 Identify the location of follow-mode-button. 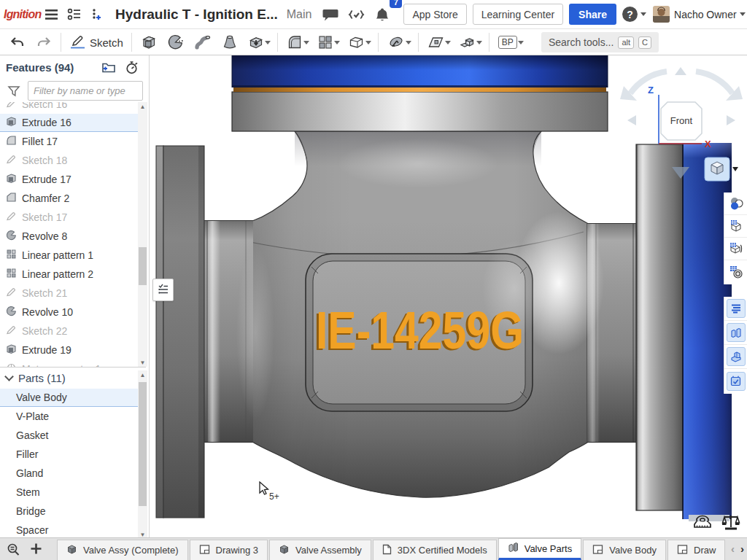
(96, 15).